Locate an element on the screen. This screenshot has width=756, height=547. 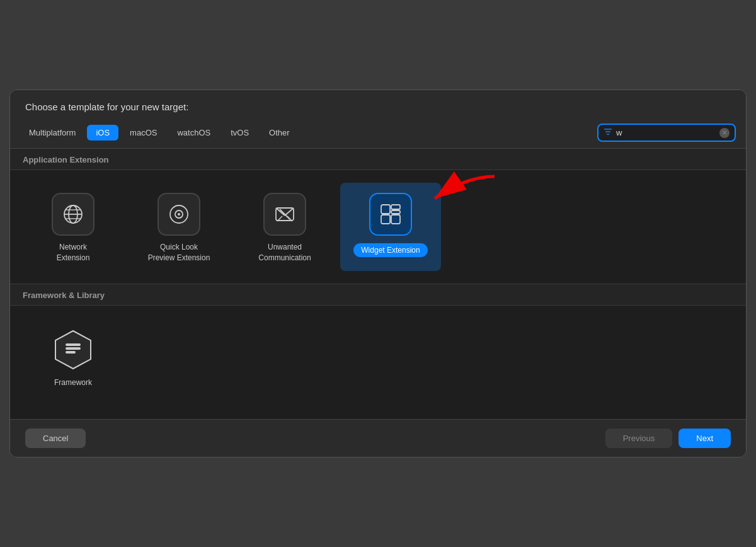
tab-bar: Multiplatform iOS macOS watchOS tvOS Oth… is located at coordinates (378, 134).